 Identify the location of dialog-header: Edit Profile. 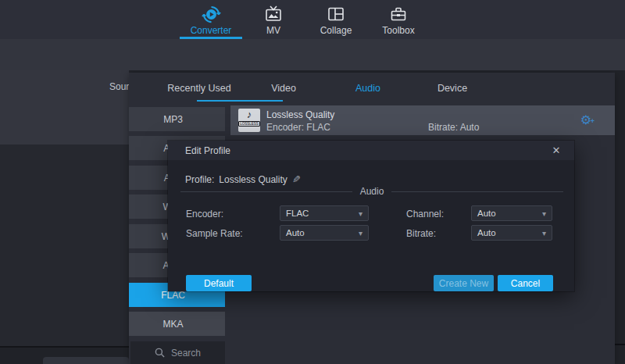
(371, 150).